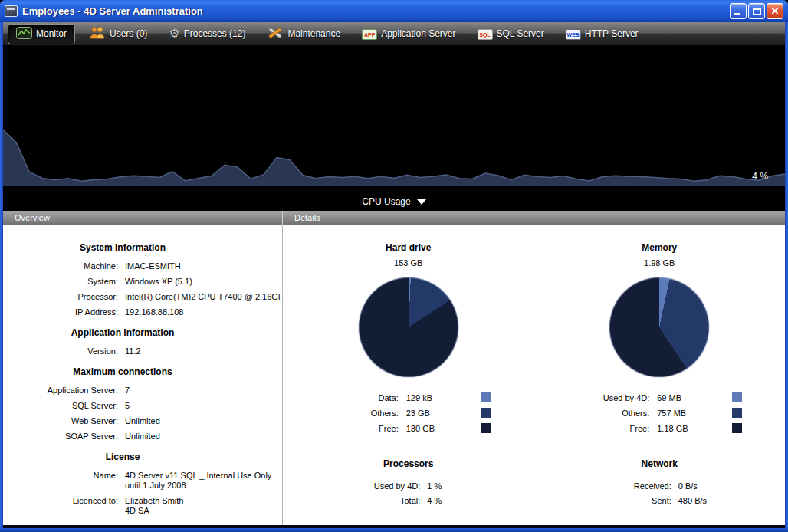  Describe the element at coordinates (738, 11) in the screenshot. I see `minimize-button` at that location.